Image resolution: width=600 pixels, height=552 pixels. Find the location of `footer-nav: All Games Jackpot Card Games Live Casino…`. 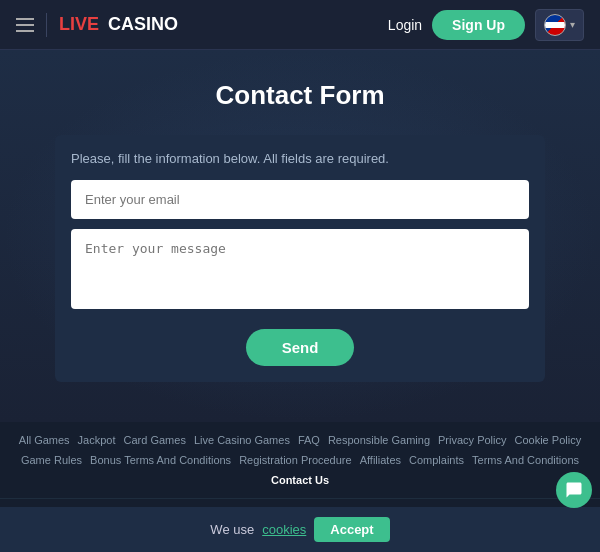

footer-nav: All Games Jackpot Card Games Live Casino… is located at coordinates (300, 460).